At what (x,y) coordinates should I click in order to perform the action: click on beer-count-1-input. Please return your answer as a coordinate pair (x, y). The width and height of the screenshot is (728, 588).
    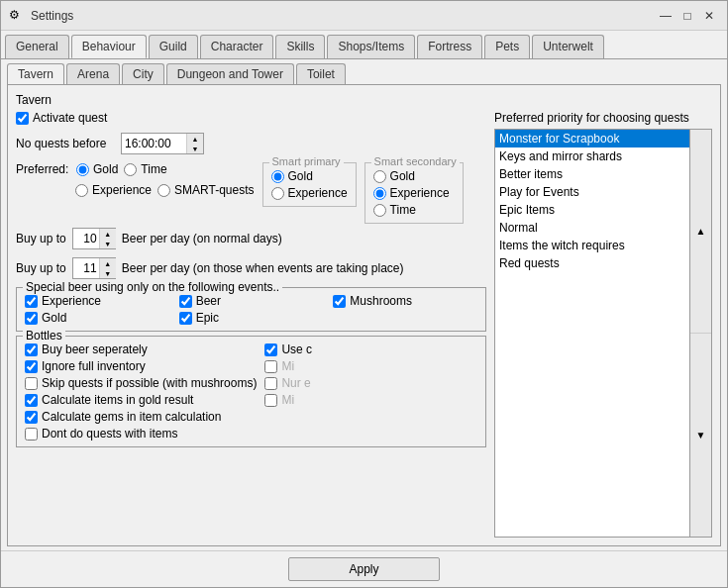
    Looking at the image, I should click on (86, 239).